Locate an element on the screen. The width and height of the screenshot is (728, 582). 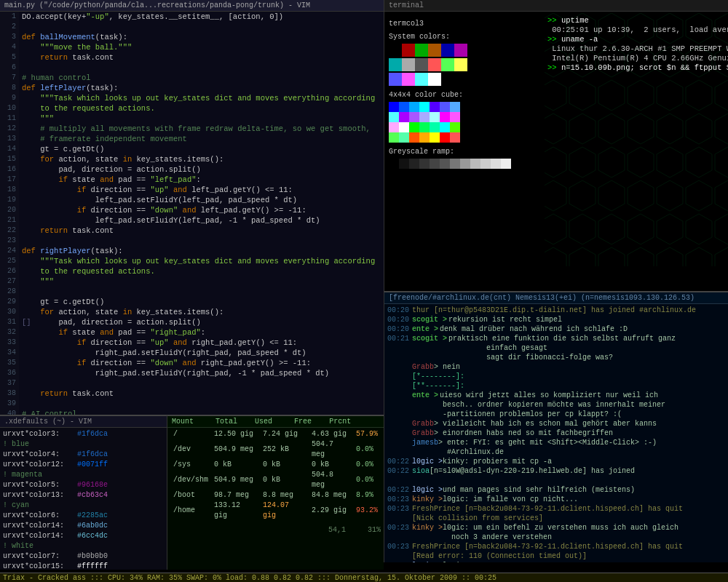
term-name-label: termcol3 is located at coordinates (464, 24).